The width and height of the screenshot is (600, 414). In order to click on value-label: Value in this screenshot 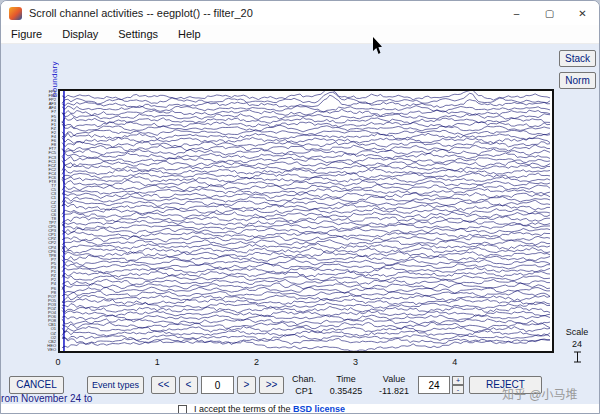, I will do `click(394, 379)`.